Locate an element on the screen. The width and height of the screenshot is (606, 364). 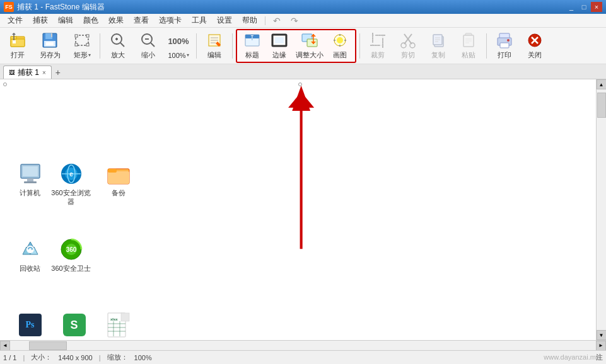
zoomout-label: 缩小 is located at coordinates (148, 55).